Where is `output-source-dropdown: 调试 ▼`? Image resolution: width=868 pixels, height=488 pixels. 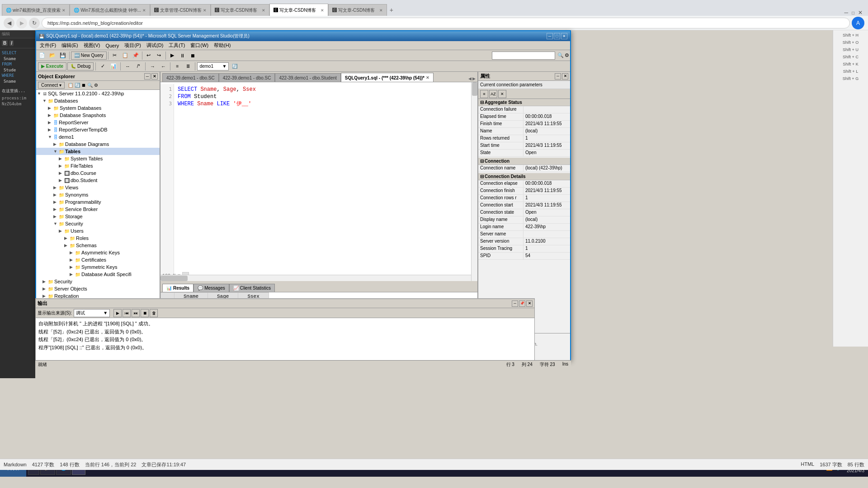
output-source-dropdown: 调试 ▼ is located at coordinates (92, 313).